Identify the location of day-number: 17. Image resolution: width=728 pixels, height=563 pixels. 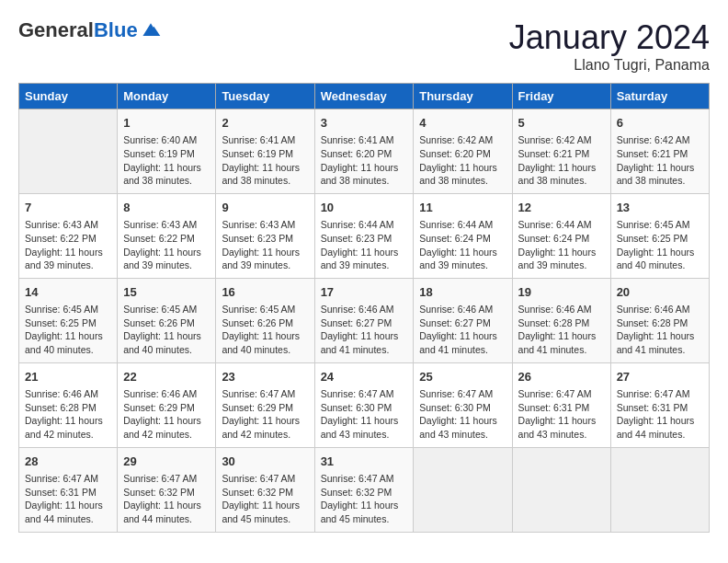
(364, 293).